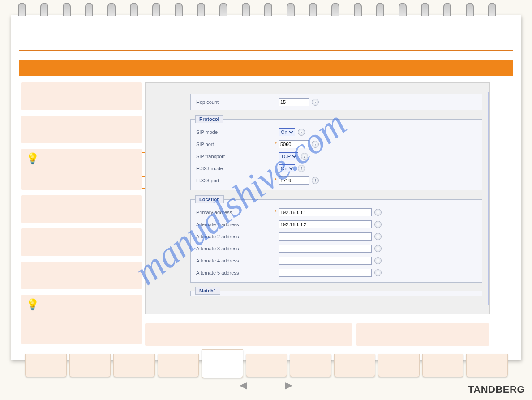  I want to click on sidebar-tip-2: 💡, so click(82, 319).